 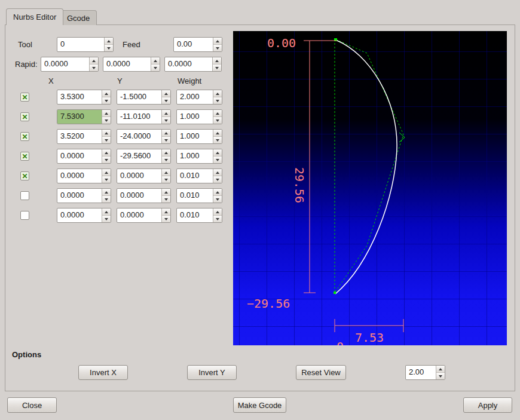 I want to click on scale-input: 2.00, so click(x=426, y=373).